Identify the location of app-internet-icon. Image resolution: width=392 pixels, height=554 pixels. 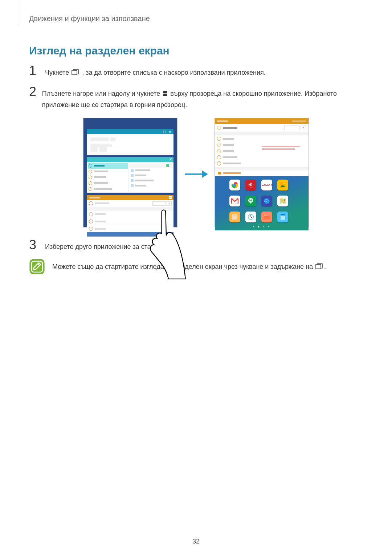
(267, 201).